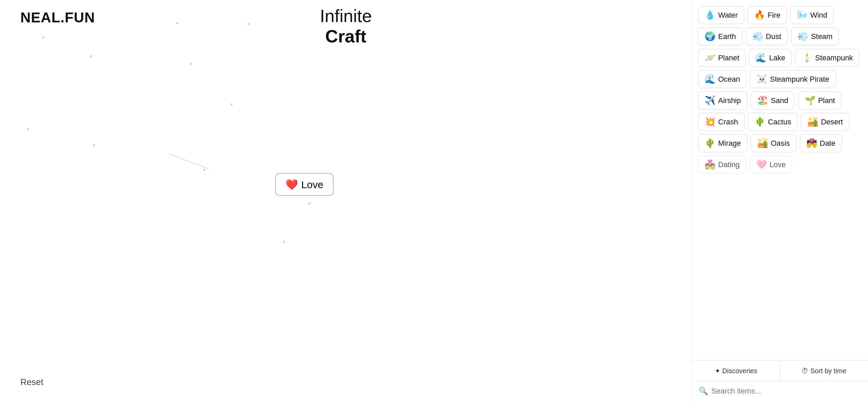 The image size is (868, 401). I want to click on item-emoji: ✈️, so click(710, 100).